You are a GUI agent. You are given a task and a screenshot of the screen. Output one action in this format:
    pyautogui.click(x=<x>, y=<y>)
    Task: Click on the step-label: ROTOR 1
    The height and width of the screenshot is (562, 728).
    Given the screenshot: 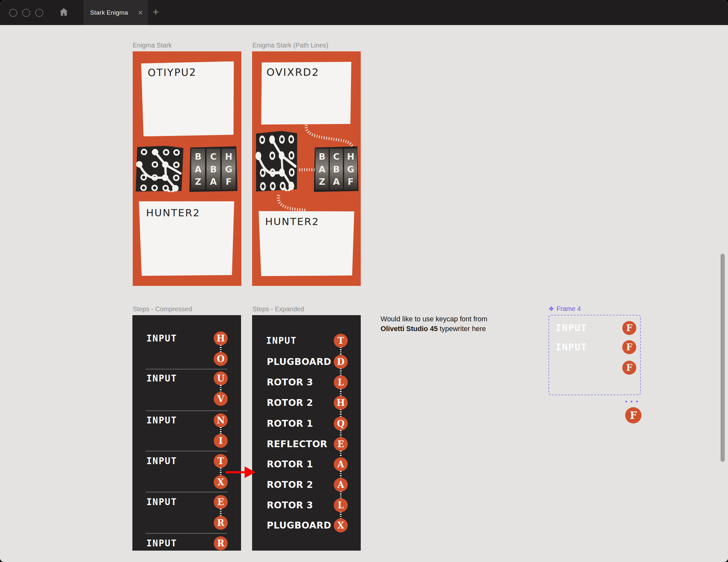 What is the action you would take?
    pyautogui.click(x=290, y=424)
    